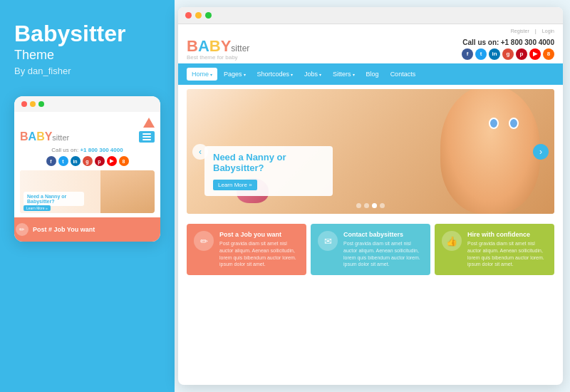  I want to click on card-desc-hire: Post gravida diam sit amet nisl auctor a…, so click(507, 254).